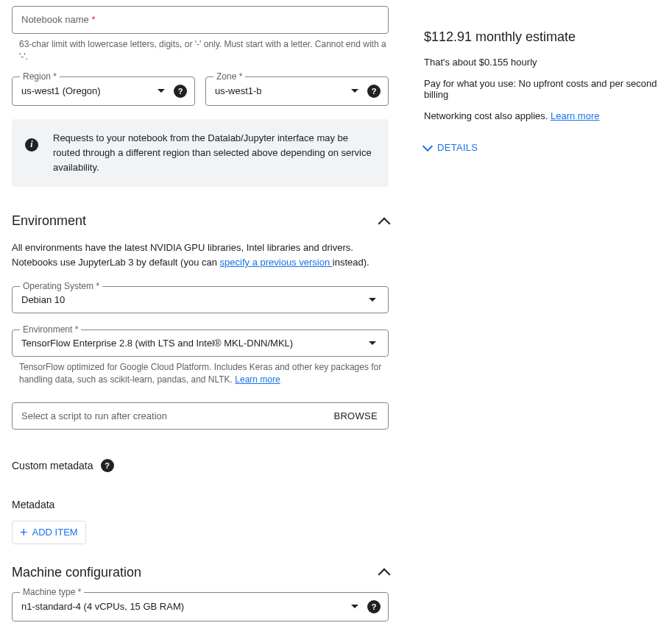 The image size is (672, 634). Describe the element at coordinates (52, 592) in the screenshot. I see `machine-type-label: Machine type *` at that location.